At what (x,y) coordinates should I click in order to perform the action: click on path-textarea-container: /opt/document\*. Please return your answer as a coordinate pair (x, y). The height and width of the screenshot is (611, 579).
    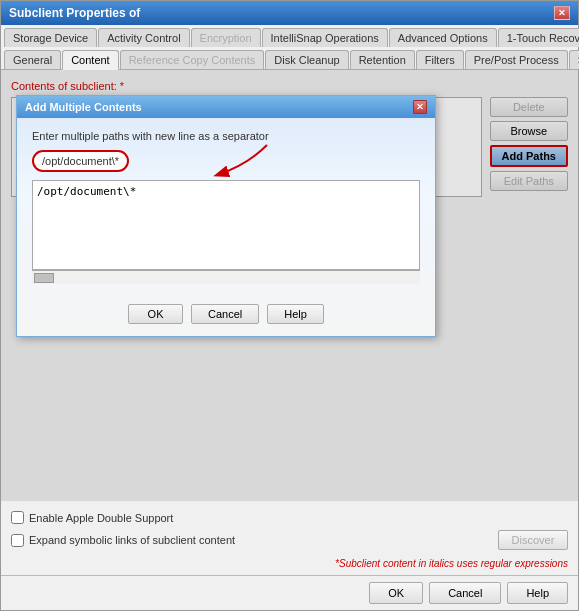
    Looking at the image, I should click on (226, 225).